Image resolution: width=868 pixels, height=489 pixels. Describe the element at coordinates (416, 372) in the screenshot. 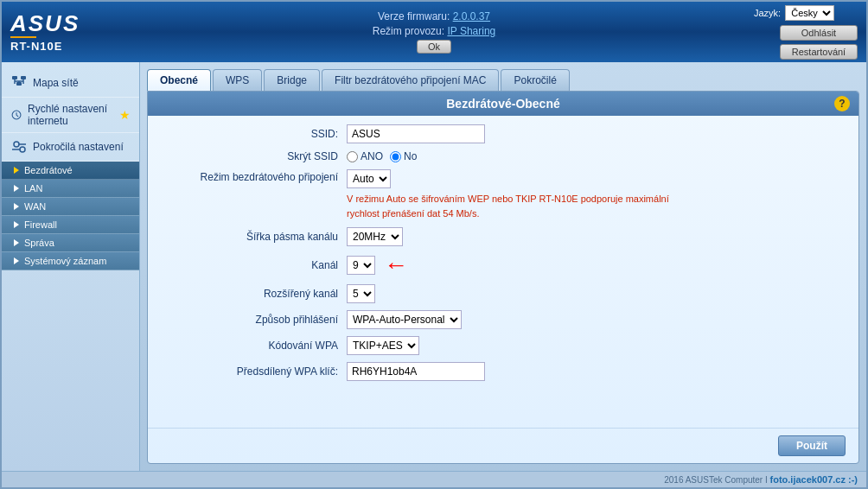

I see `klic-input` at that location.